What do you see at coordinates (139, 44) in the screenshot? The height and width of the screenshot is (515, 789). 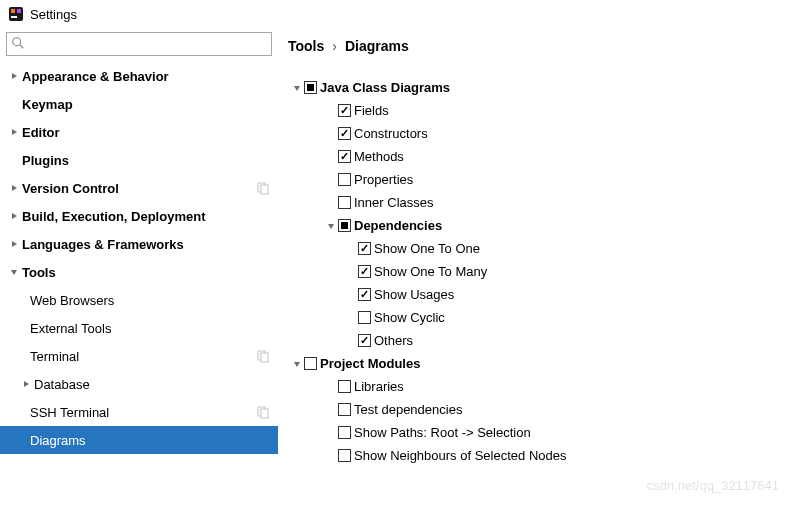 I see `search-box` at bounding box center [139, 44].